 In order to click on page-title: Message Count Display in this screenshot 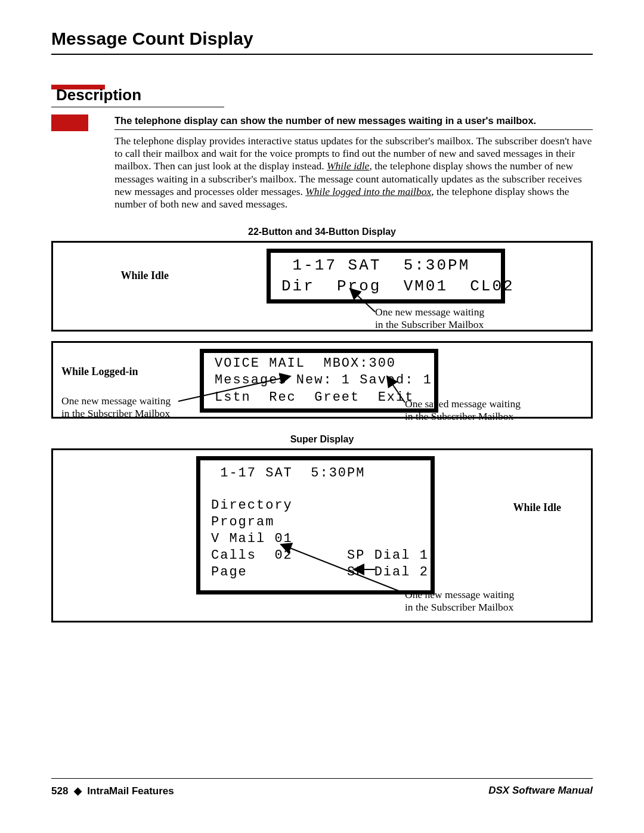, I will do `click(322, 39)`.